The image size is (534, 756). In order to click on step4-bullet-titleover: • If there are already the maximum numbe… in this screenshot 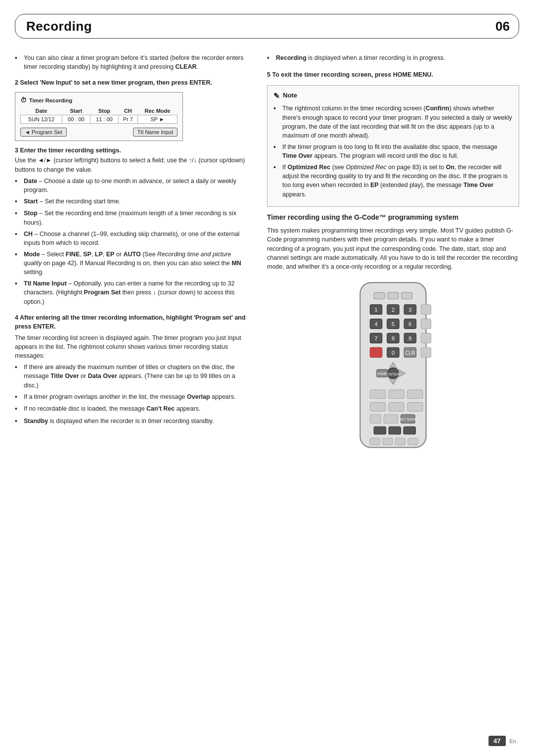, I will do `click(133, 376)`.